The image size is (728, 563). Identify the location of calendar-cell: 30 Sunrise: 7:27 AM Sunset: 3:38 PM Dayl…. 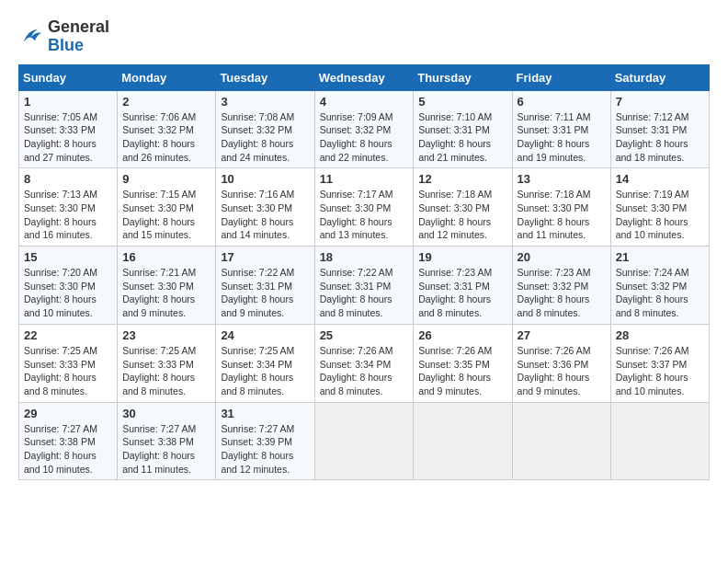
(167, 442).